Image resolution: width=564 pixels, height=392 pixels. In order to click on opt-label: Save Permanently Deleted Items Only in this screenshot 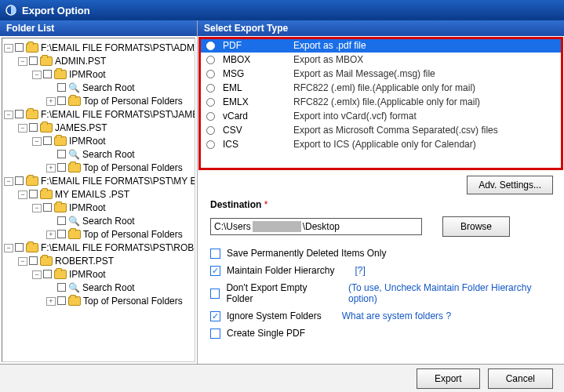, I will do `click(306, 253)`.